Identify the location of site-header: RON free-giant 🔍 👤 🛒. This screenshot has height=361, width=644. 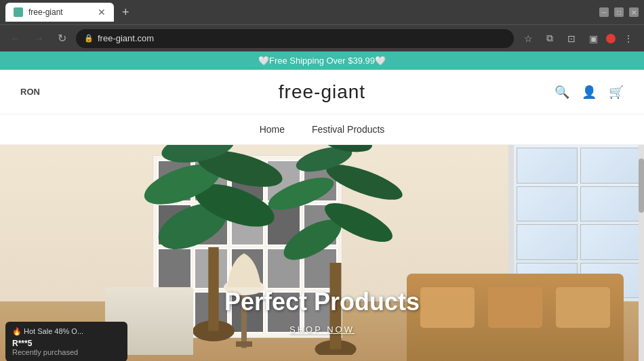
(322, 92).